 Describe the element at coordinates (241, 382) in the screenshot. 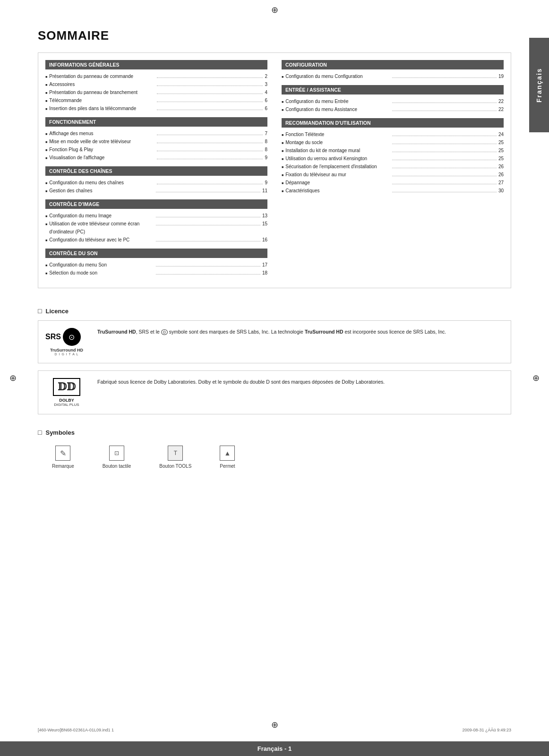

I see `dolby-description: Fabriqué sous licence de Dolby Laborator…` at that location.